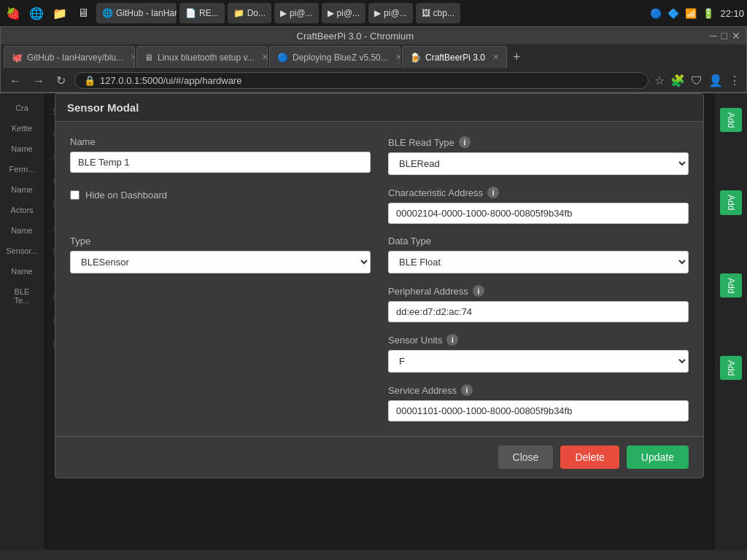  I want to click on tab-craftbeerpi: 🍺 CraftBeerPi 3.0 ✕, so click(454, 57).